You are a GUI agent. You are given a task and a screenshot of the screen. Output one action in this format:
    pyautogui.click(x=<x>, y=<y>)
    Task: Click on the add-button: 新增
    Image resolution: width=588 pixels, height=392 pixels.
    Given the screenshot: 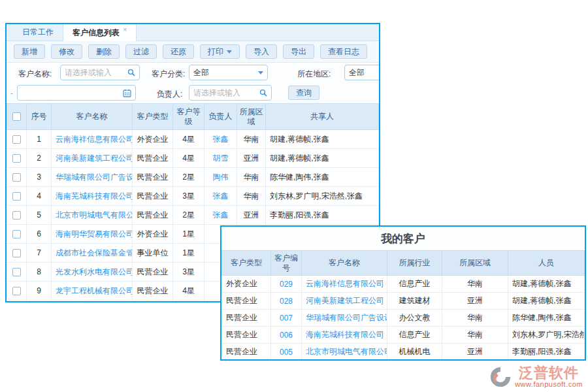 What is the action you would take?
    pyautogui.click(x=29, y=52)
    